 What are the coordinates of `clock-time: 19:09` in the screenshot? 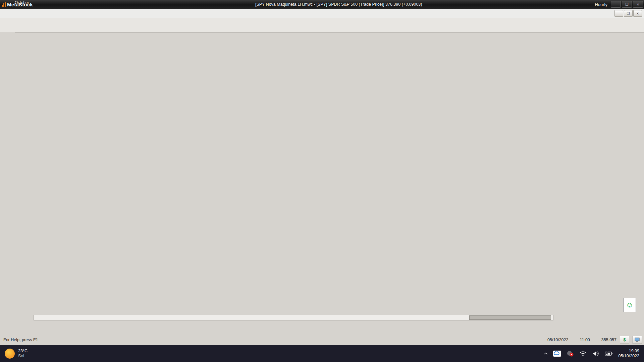 It's located at (629, 351).